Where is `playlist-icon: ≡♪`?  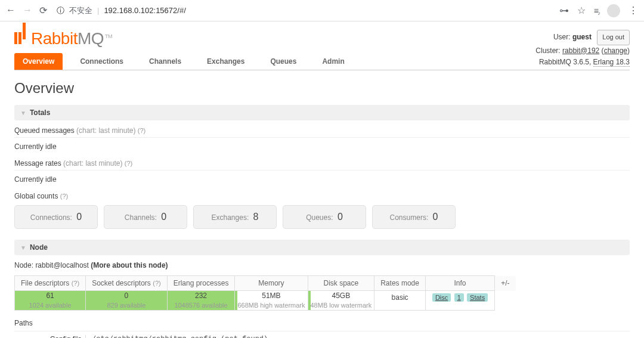
playlist-icon: ≡♪ is located at coordinates (596, 11).